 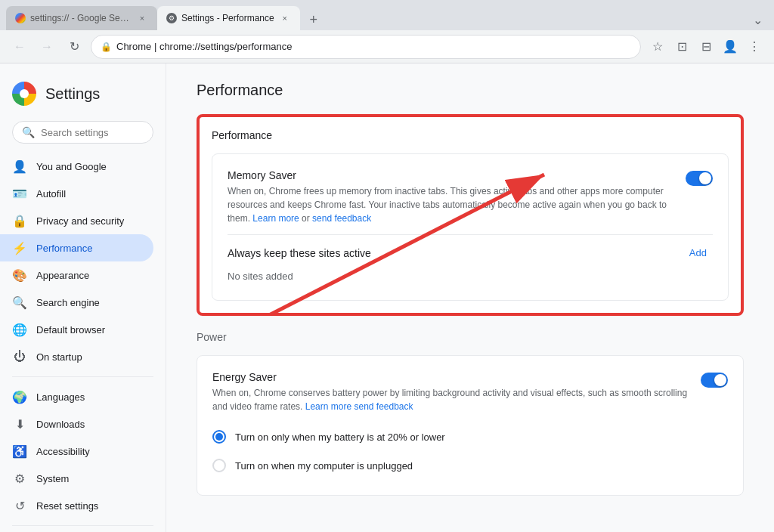 I want to click on profile-button: 👤, so click(x=730, y=47).